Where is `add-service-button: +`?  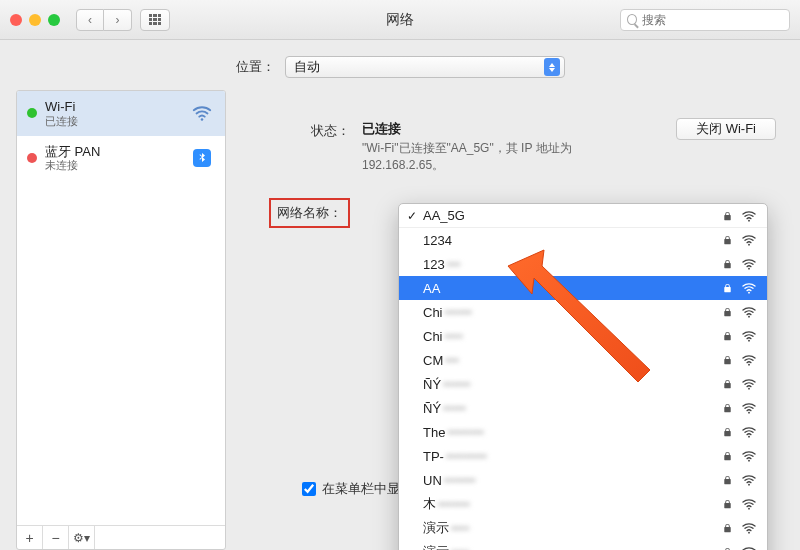
add-service-button: + is located at coordinates (30, 538).